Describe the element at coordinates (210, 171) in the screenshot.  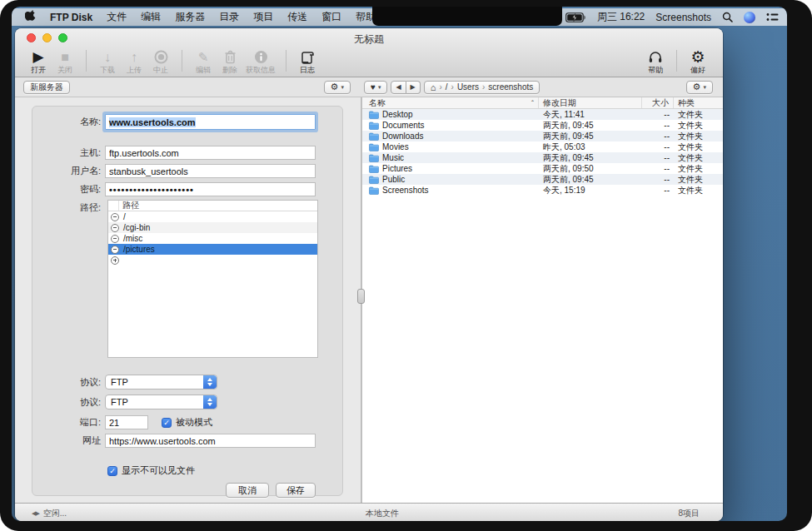
I see `username-input` at that location.